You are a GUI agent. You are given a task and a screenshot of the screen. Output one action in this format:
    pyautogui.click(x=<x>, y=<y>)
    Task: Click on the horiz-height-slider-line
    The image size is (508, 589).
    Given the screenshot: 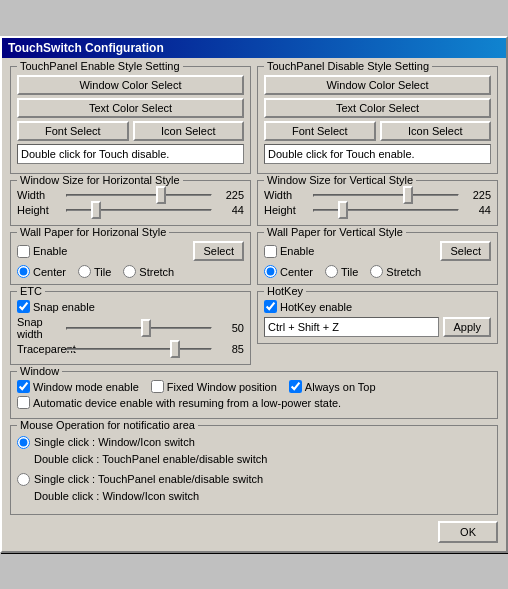 What is the action you would take?
    pyautogui.click(x=139, y=210)
    